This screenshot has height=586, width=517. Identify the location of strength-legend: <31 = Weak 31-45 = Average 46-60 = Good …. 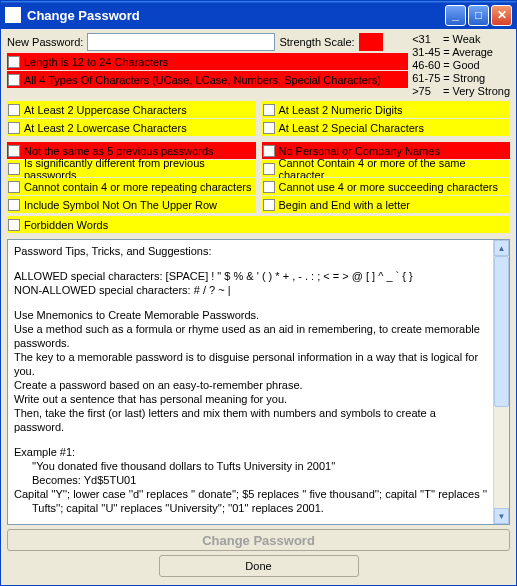
(461, 66).